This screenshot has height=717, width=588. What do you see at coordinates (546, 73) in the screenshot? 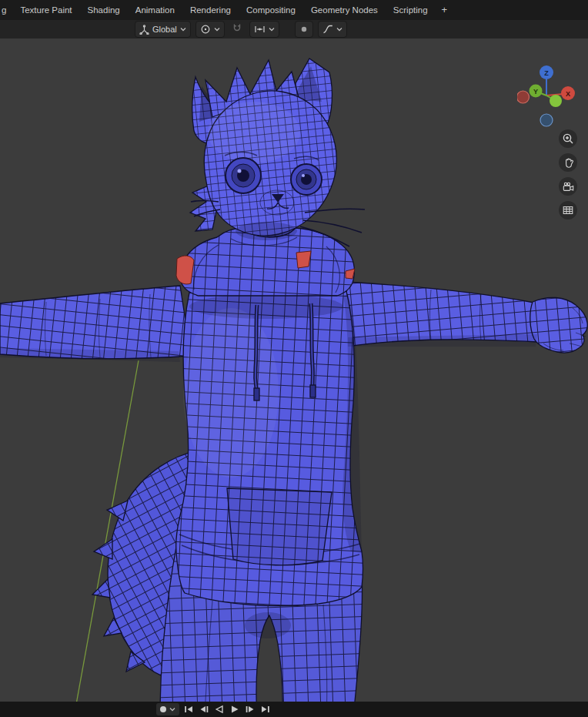
I see `gizmo-z-label: Z` at bounding box center [546, 73].